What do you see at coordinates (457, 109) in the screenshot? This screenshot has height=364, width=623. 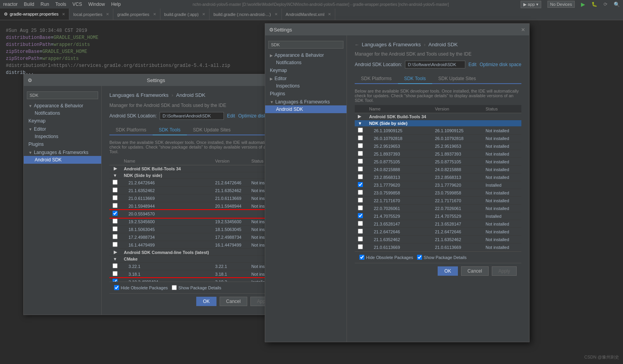 I see `fg-col-header-version: Version` at bounding box center [457, 109].